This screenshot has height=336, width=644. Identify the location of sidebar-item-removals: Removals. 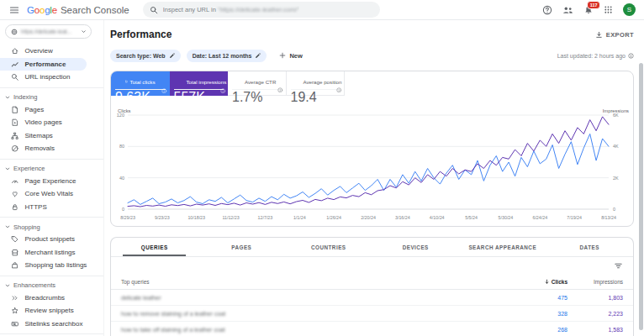
(52, 149).